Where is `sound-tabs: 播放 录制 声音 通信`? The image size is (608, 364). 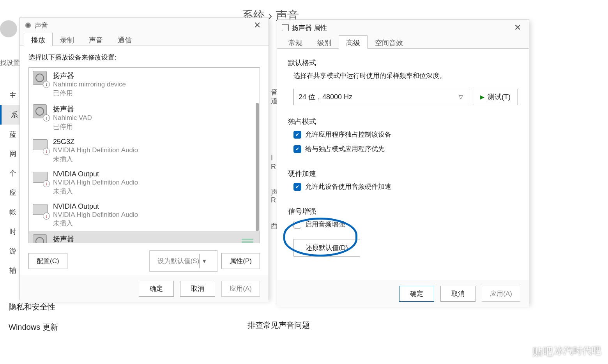 sound-tabs: 播放 录制 声音 通信 is located at coordinates (144, 39).